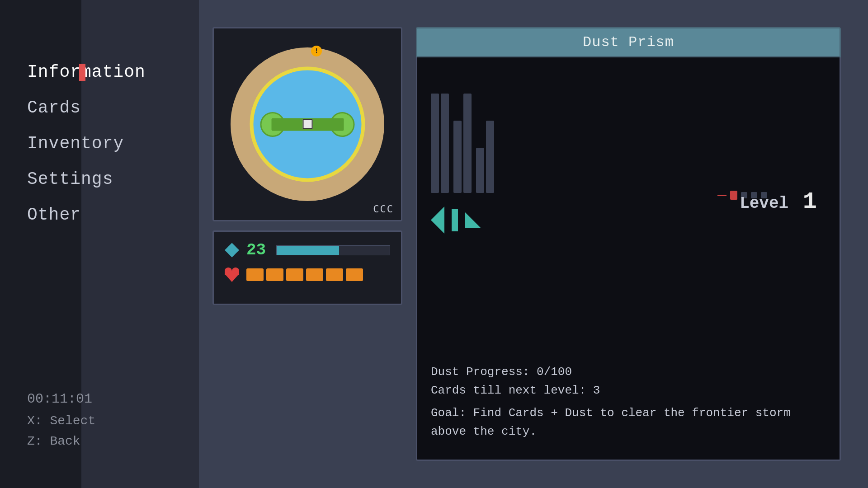 The height and width of the screenshot is (488, 868). I want to click on bar-2b, so click(467, 143).